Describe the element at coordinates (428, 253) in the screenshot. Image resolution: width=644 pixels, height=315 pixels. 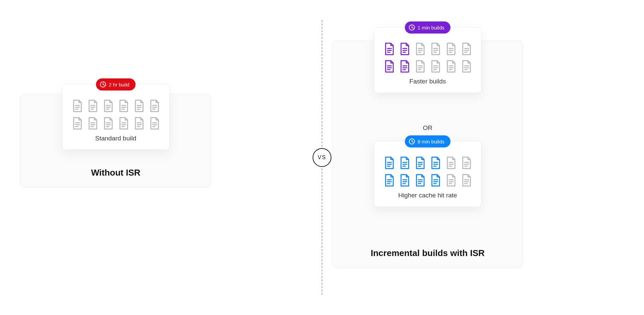
I see `panel-title: Incremental builds with ISR` at that location.